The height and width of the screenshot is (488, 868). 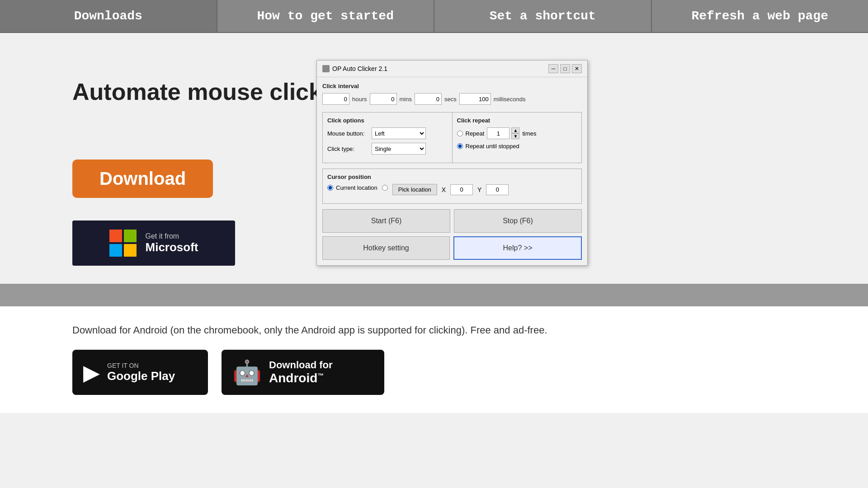 I want to click on current-location-radio, so click(x=330, y=188).